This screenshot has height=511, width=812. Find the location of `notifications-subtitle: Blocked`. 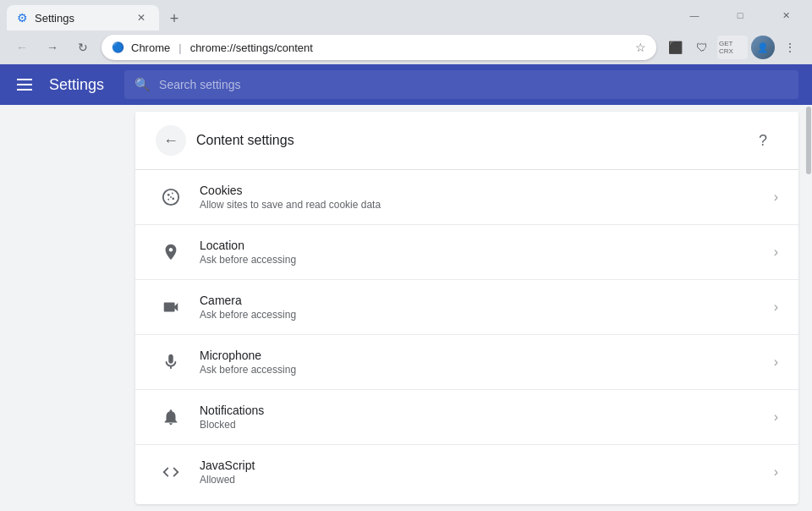

notifications-subtitle: Blocked is located at coordinates (487, 425).